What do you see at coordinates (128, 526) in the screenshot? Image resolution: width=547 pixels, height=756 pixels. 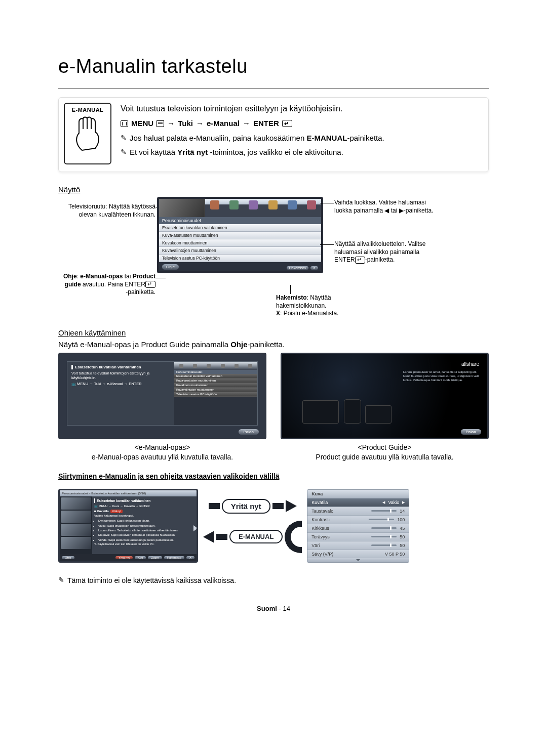 I see `emanual-page-shot: Perusominaisuudet > Esiasetetun kuvatila…` at bounding box center [128, 526].